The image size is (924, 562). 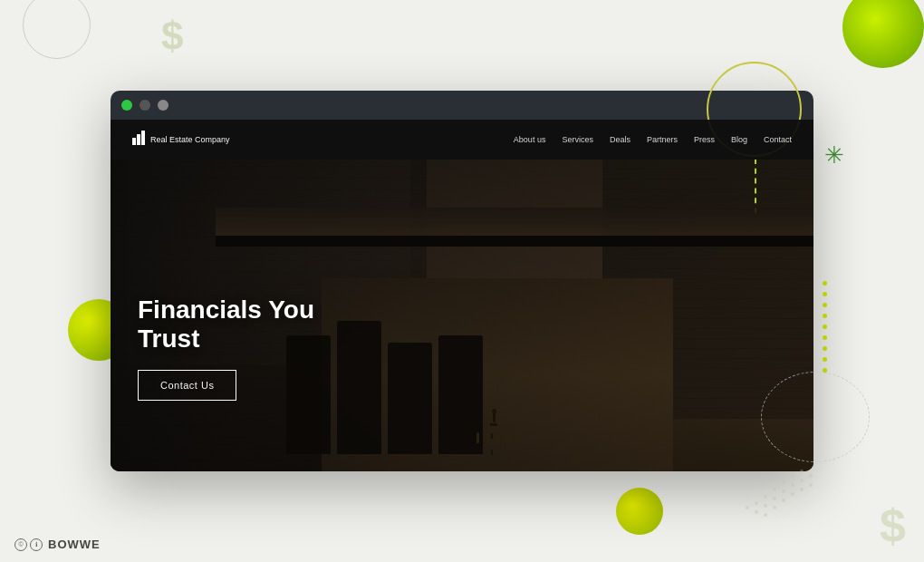 What do you see at coordinates (74, 544) in the screenshot?
I see `bowwe-text: BOWWE` at bounding box center [74, 544].